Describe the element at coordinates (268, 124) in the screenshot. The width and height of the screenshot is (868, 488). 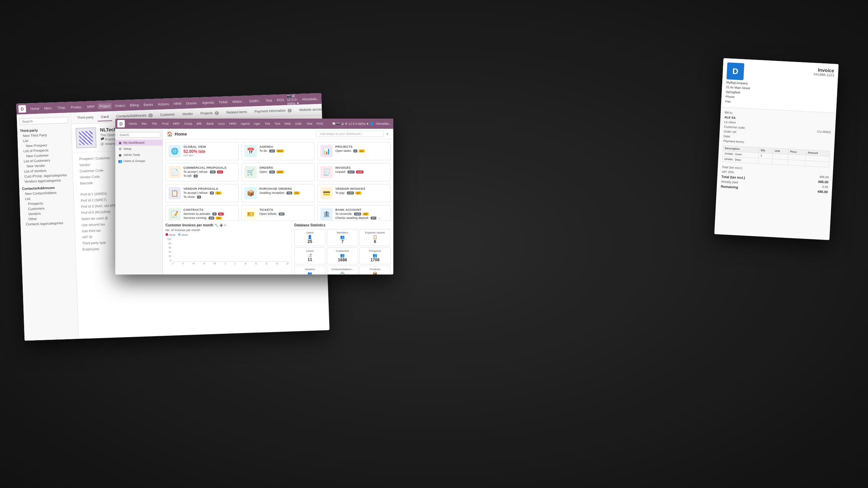
I see `db-nav-tick: Tick` at that location.